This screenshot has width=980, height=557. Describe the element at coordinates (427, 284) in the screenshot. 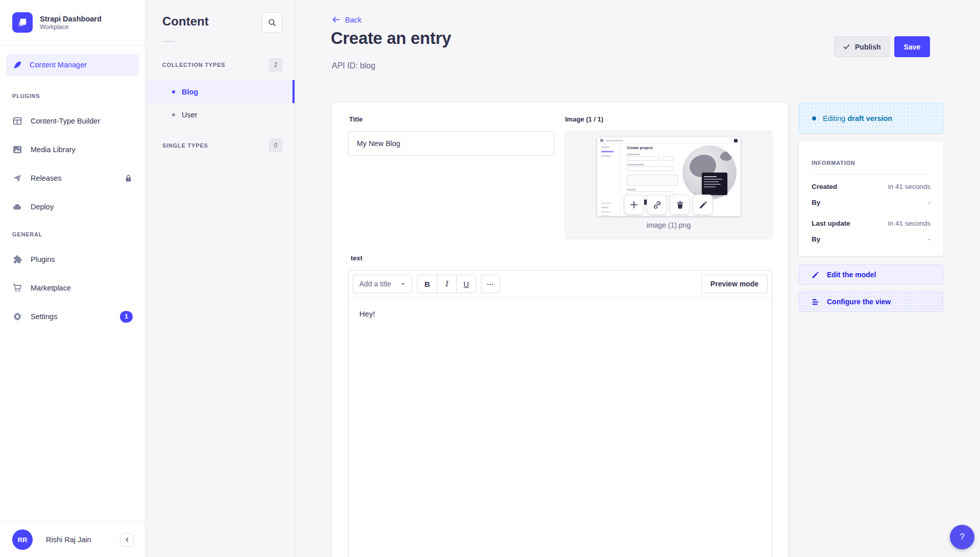

I see `bold-button: B` at that location.